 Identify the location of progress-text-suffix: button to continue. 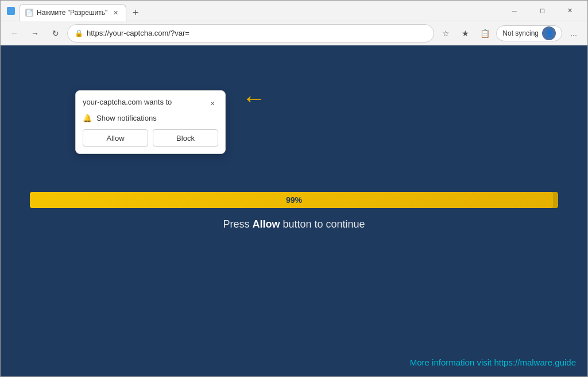
(322, 224).